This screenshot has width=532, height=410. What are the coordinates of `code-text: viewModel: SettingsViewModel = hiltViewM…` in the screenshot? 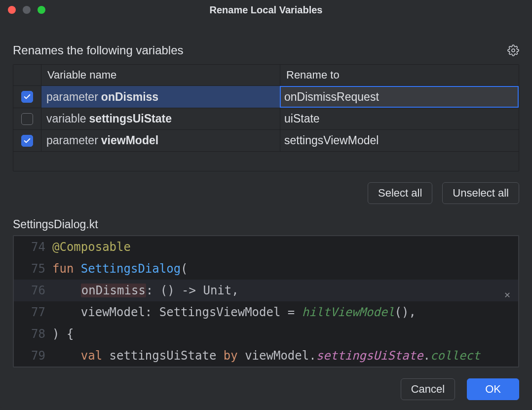 It's located at (285, 312).